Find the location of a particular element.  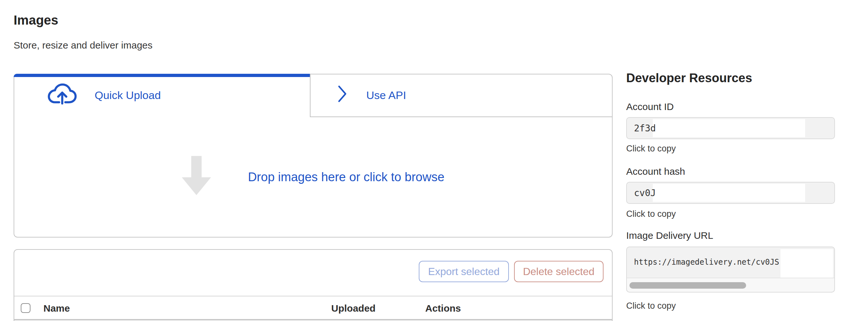

tab-use-api-label: Use API is located at coordinates (386, 96).